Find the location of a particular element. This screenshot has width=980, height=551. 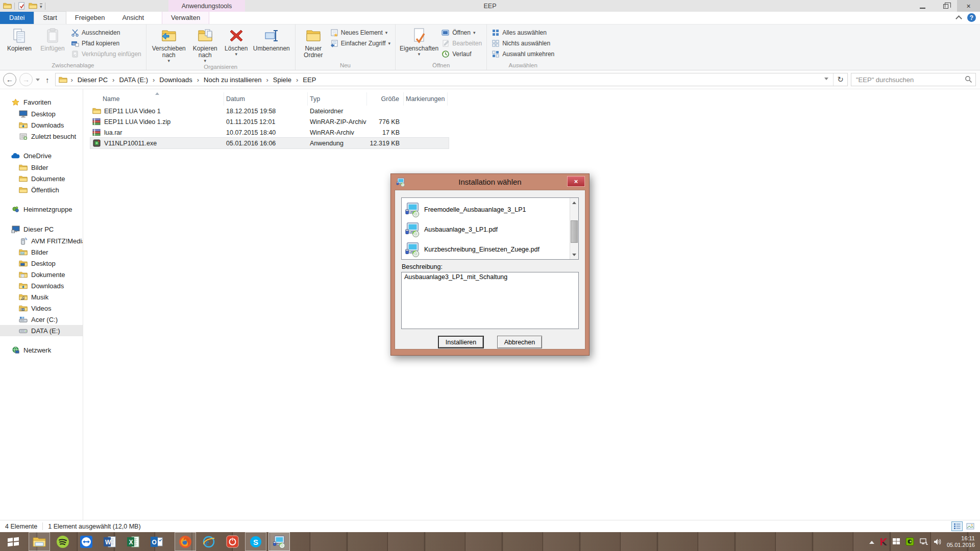

network-tray-icon is located at coordinates (924, 542).